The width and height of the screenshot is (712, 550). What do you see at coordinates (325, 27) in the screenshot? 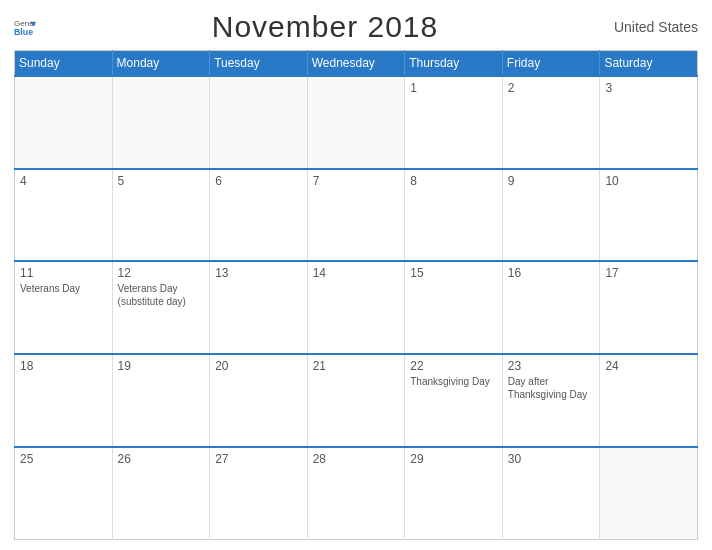
I see `page-title: November 2018` at bounding box center [325, 27].